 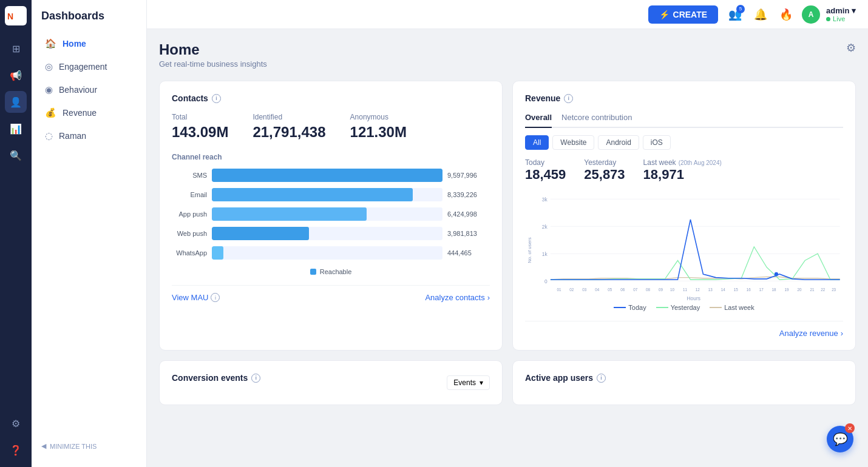 What do you see at coordinates (289, 127) in the screenshot?
I see `stat-identified: Identified 21,791,438` at bounding box center [289, 127].